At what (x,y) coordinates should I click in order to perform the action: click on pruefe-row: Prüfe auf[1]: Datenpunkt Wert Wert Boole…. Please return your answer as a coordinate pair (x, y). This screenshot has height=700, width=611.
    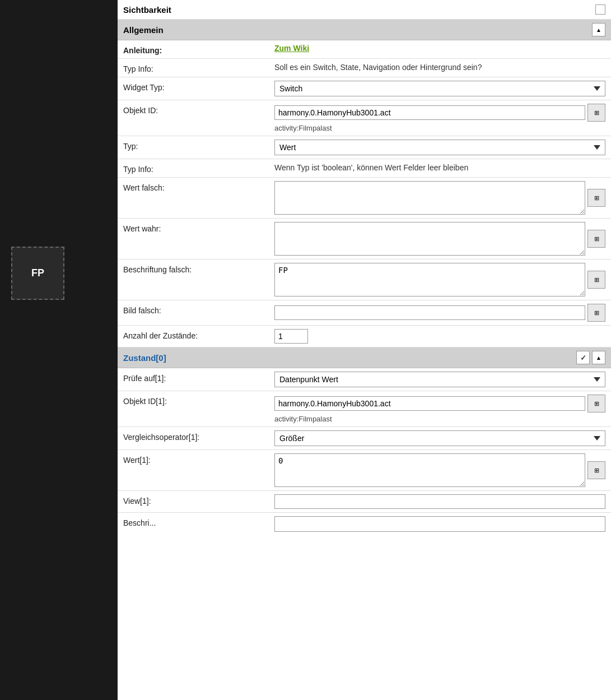
    Looking at the image, I should click on (364, 380).